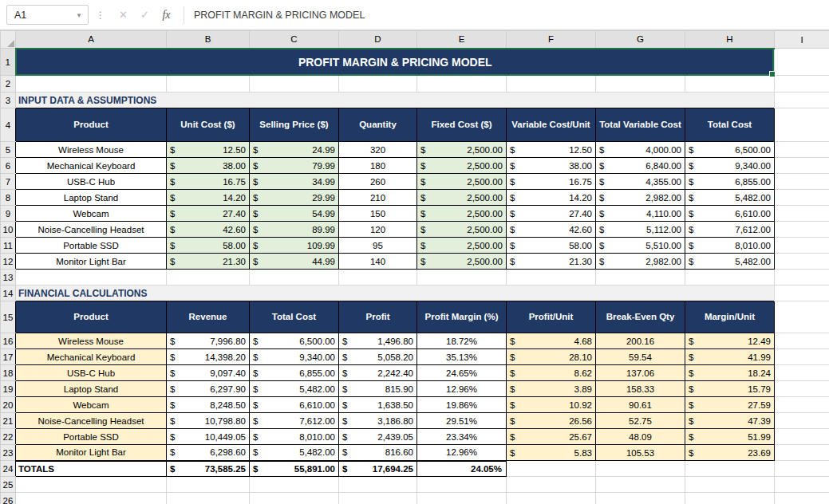 Image resolution: width=829 pixels, height=504 pixels. What do you see at coordinates (730, 485) in the screenshot?
I see `cell-H25` at bounding box center [730, 485].